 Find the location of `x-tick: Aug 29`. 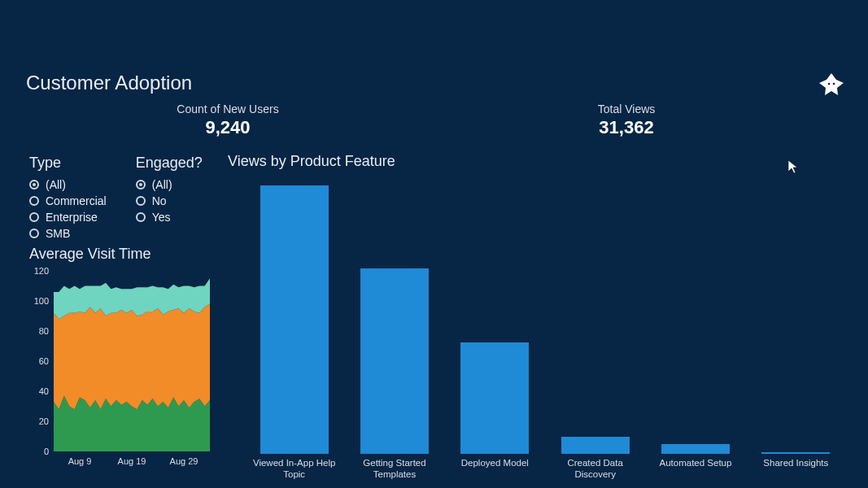

x-tick: Aug 29 is located at coordinates (184, 461).